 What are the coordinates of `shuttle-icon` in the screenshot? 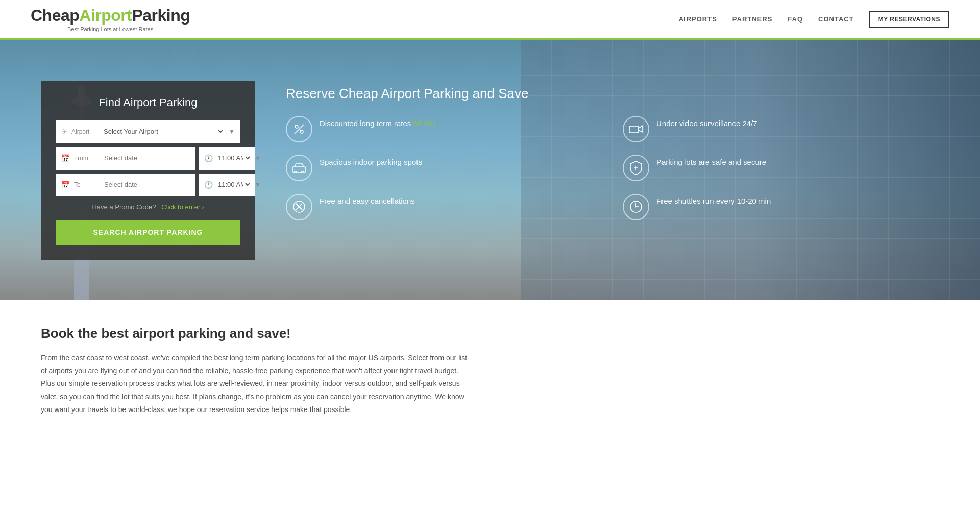 It's located at (636, 207).